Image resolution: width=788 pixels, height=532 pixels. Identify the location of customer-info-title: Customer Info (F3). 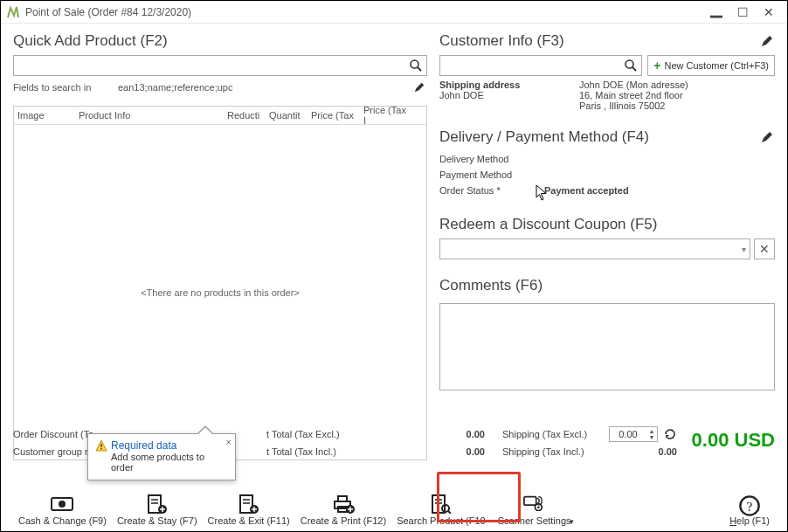
(607, 41).